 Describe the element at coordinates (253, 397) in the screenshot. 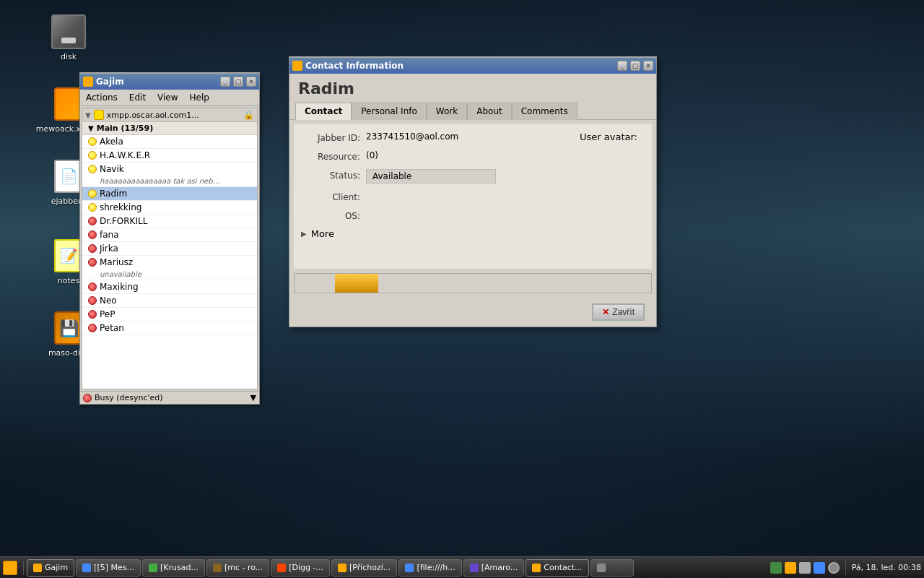

I see `gajim-status-arrow: ▼` at that location.